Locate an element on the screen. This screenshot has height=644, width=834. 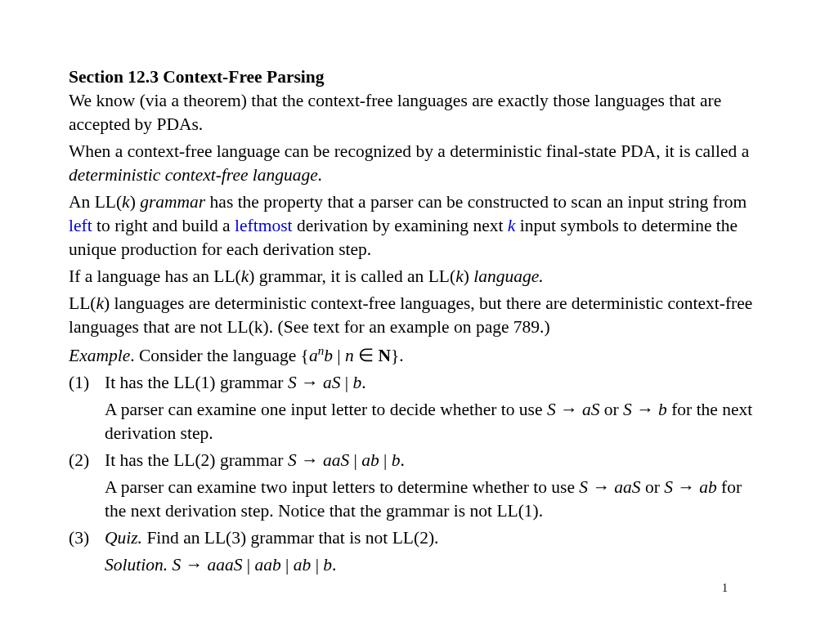
list-number: (3) is located at coordinates (87, 538).